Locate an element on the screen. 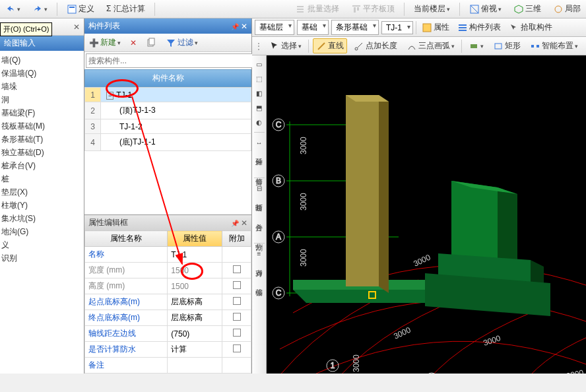 The image size is (586, 392). current-floor-button: 当前楼层▾ is located at coordinates (432, 9).